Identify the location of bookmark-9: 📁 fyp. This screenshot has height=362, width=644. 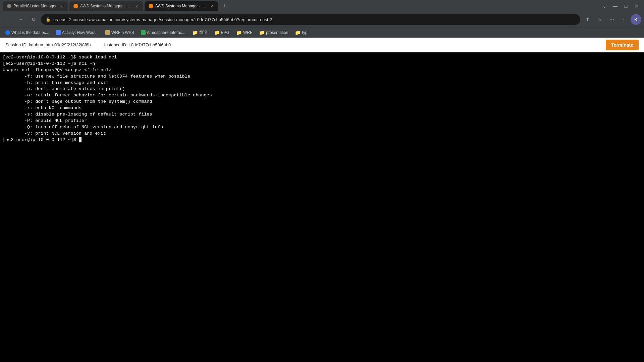
(301, 33).